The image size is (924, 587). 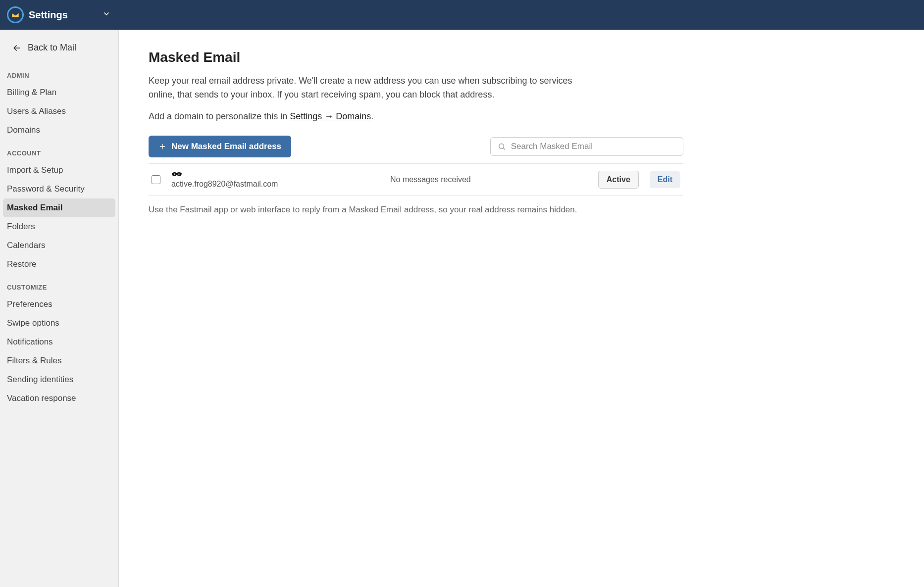 What do you see at coordinates (416, 210) in the screenshot?
I see `footnote: Use the Fastmail app or web interface to…` at bounding box center [416, 210].